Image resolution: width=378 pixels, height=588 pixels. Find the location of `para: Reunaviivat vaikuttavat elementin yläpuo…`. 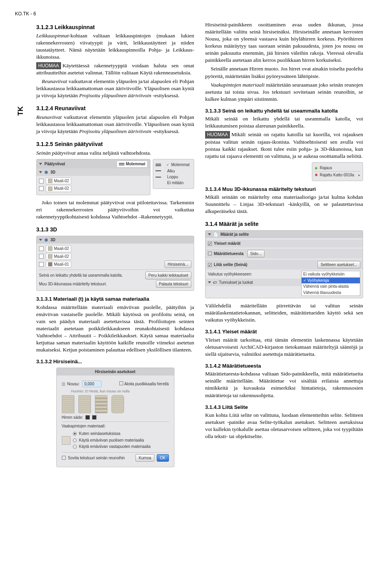

para: Reunaviivat vaikuttavat elementin yläpuo… is located at coordinates (115, 89).